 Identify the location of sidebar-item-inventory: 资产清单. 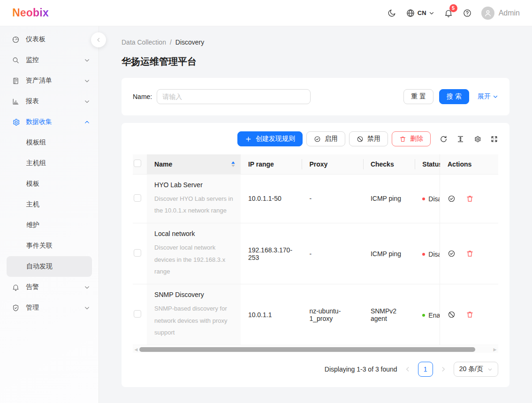
(49, 81).